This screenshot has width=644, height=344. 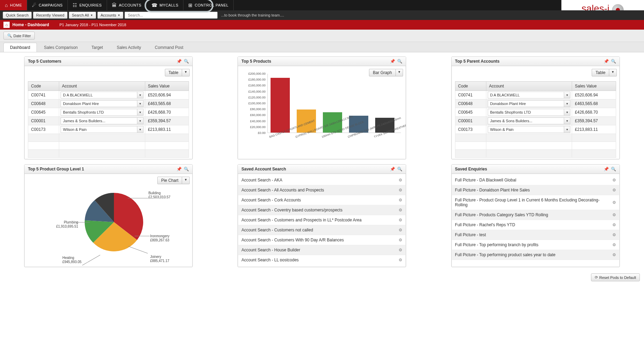 I want to click on list-item: Full Picture - Product Group Level 1 in …, so click(x=536, y=202).